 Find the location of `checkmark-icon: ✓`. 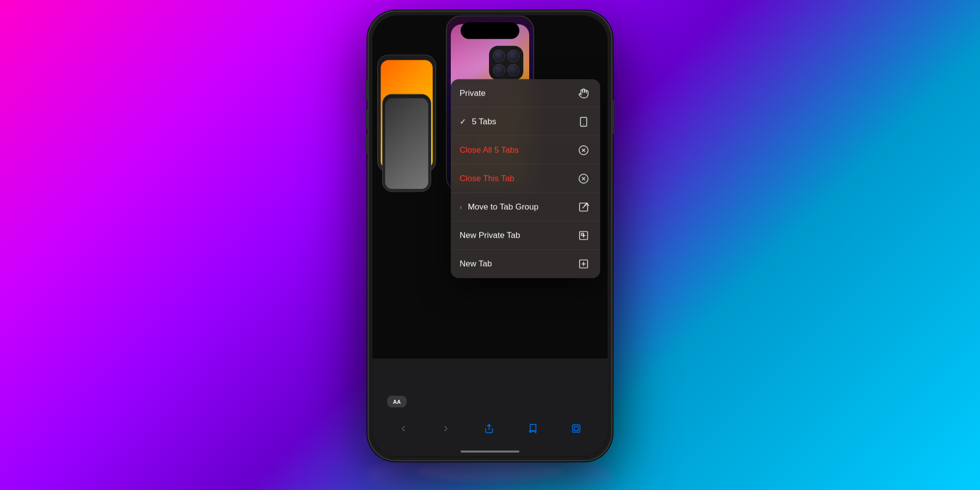

checkmark-icon: ✓ is located at coordinates (463, 122).